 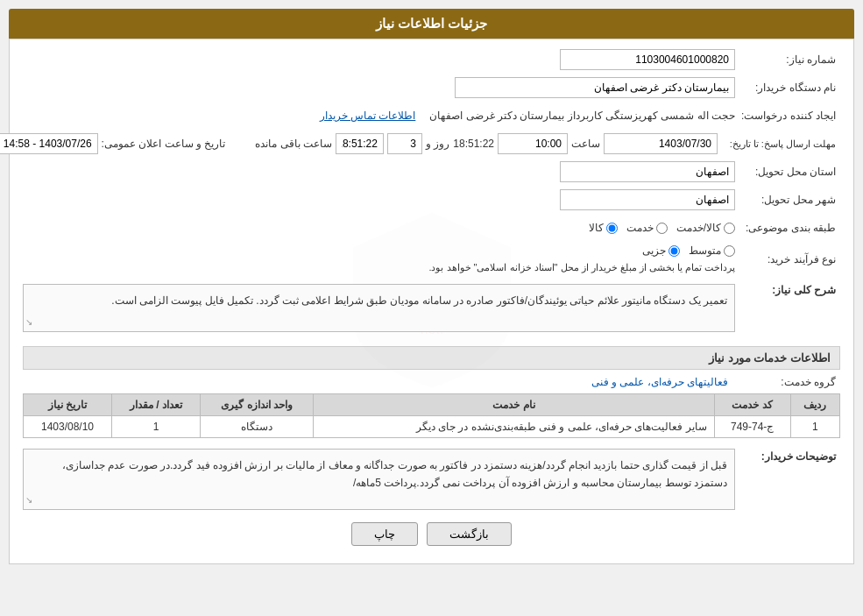 I want to click on creator-value: حجت اله شمسی کهریزستگی کاربرداز بیمارستا…, so click(x=582, y=116).